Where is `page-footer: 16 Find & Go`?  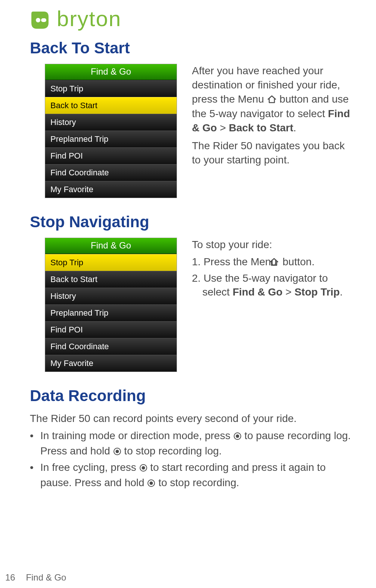 page-footer: 16 Find & Go is located at coordinates (36, 578).